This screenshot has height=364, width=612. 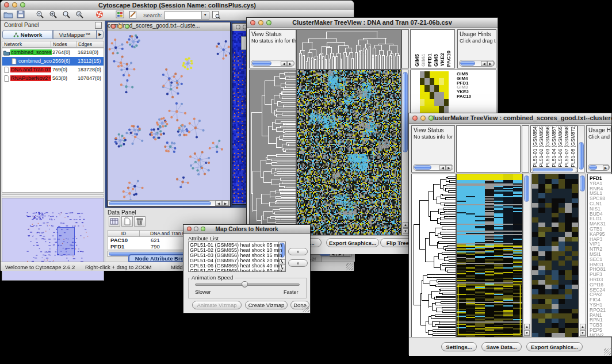 I want to click on zoom-in-icon, so click(x=54, y=15).